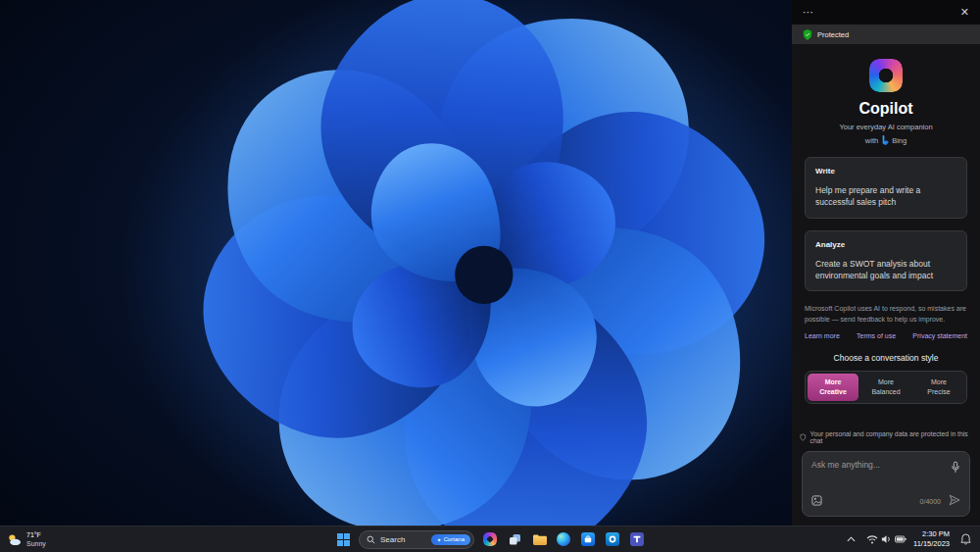  Describe the element at coordinates (612, 539) in the screenshot. I see `outlook-icon` at that location.